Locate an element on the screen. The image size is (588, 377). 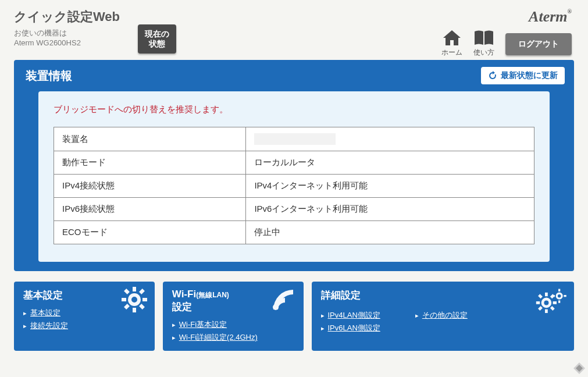
refresh-button: 最新状態に更新 is located at coordinates (523, 76).